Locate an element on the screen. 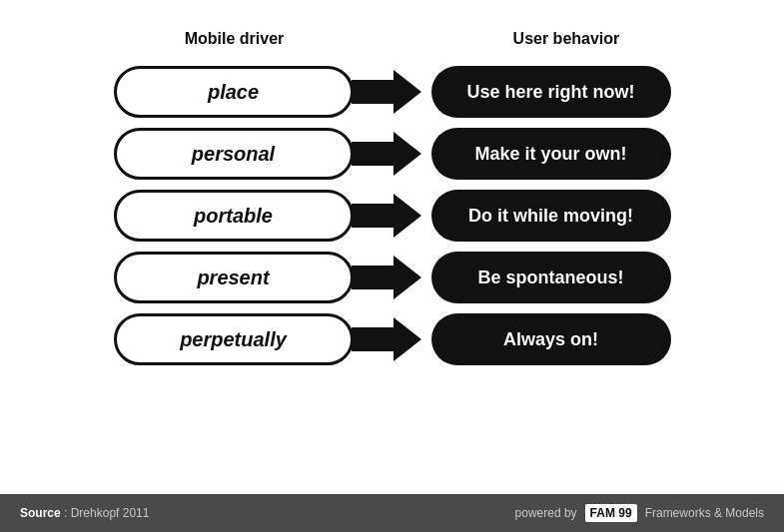 The image size is (784, 532). behavior-label: Use here right now! is located at coordinates (550, 92).